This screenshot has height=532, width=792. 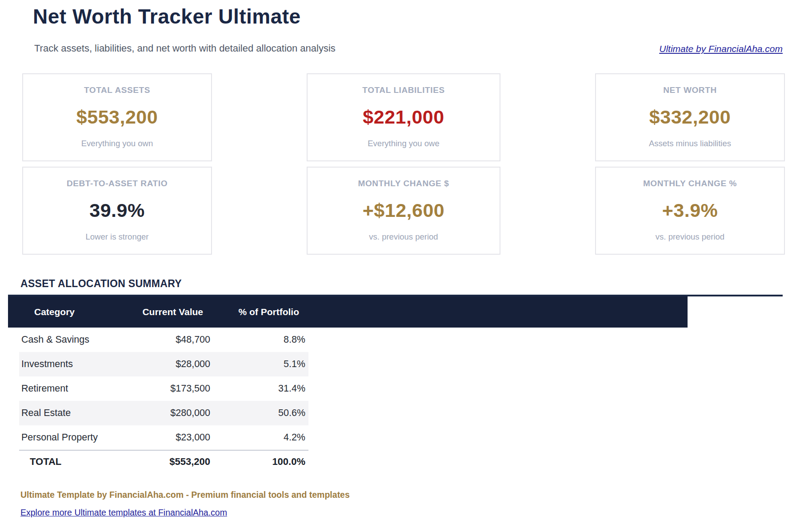 I want to click on table-row-real-estate: Real Estate $280,000 50.6%, so click(x=164, y=413).